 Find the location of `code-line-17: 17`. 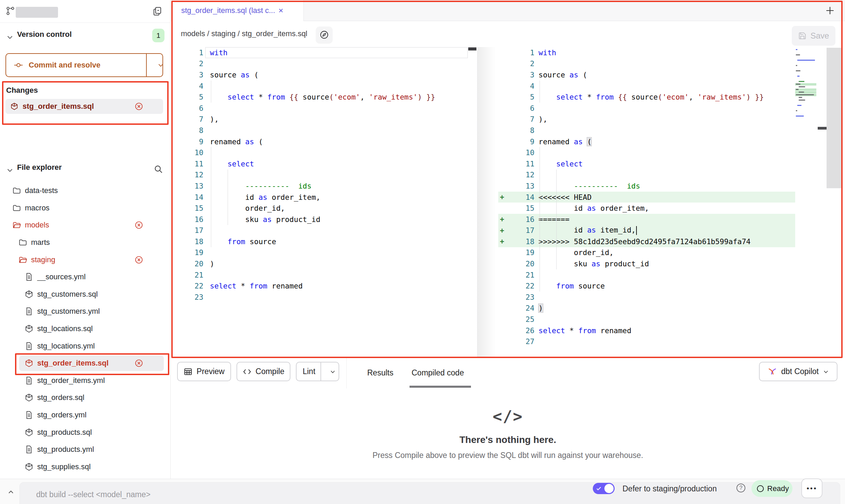

code-line-17: 17 is located at coordinates (325, 231).